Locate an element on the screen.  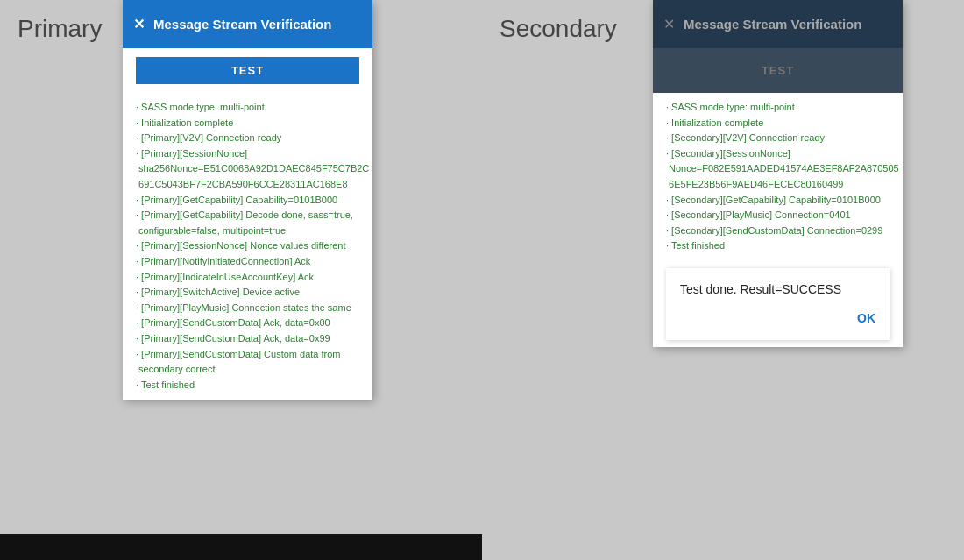
list-item: · [Secondary][V2V] Connection ready is located at coordinates (778, 138).